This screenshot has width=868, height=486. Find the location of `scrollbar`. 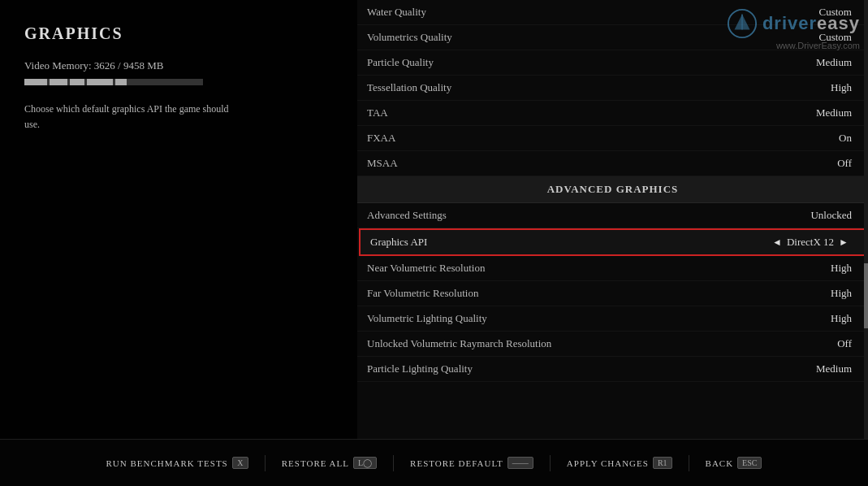

scrollbar is located at coordinates (866, 219).